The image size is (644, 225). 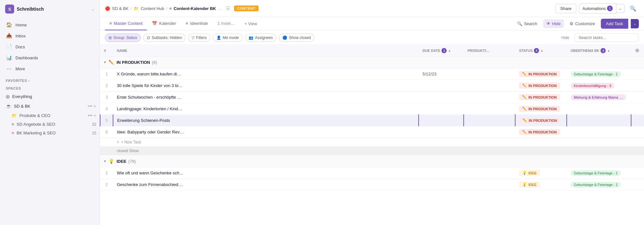 I want to click on bk-marketing-count: 15, so click(x=94, y=133).